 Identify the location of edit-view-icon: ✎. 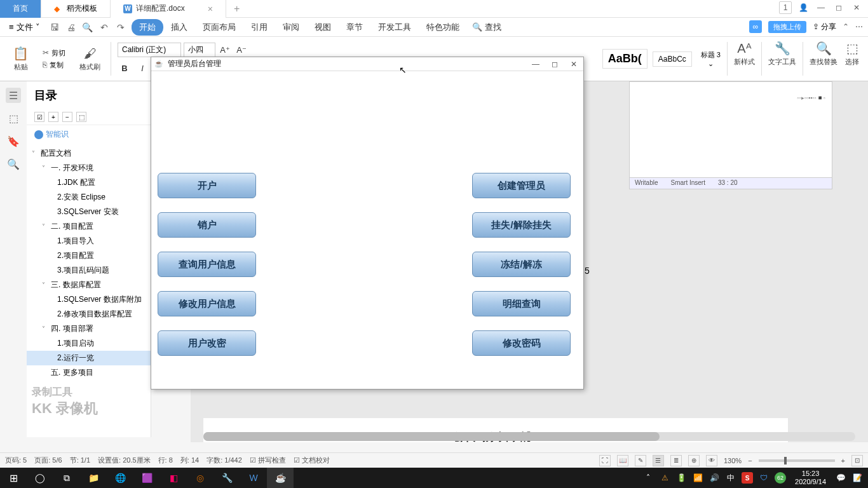
(641, 461).